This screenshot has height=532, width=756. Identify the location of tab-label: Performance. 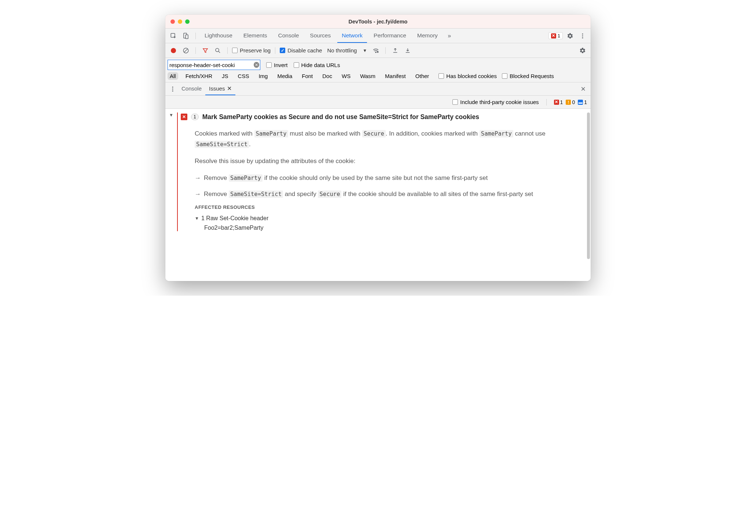
(390, 36).